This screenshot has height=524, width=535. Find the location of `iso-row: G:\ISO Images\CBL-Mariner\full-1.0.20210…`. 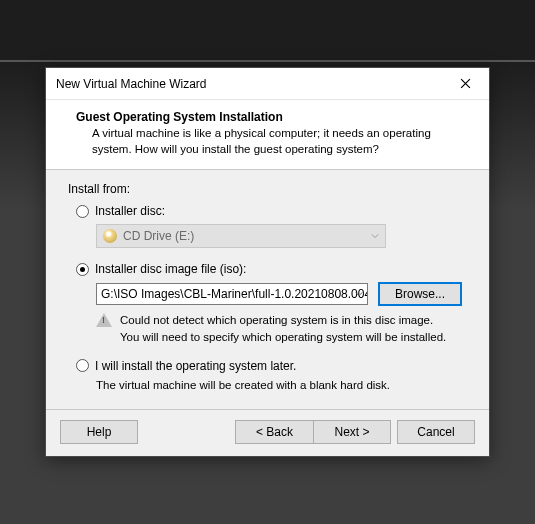

iso-row: G:\ISO Images\CBL-Mariner\full-1.0.20210… is located at coordinates (282, 294).